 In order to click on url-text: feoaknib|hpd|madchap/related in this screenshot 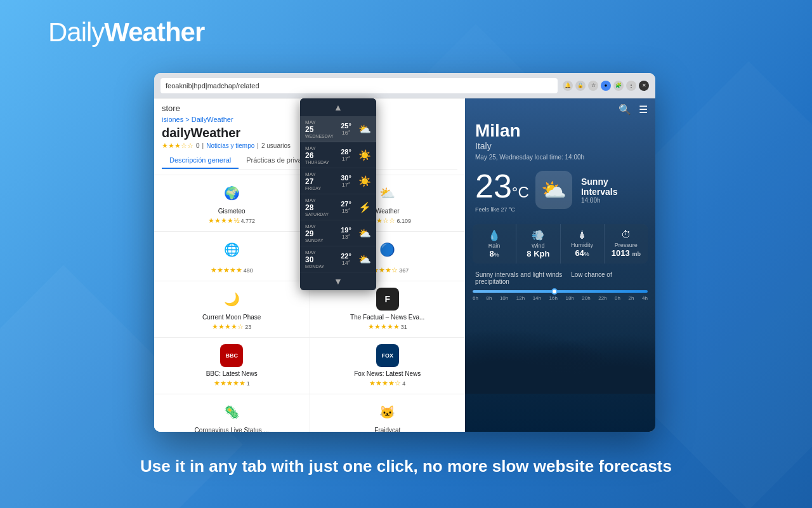, I will do `click(213, 86)`.